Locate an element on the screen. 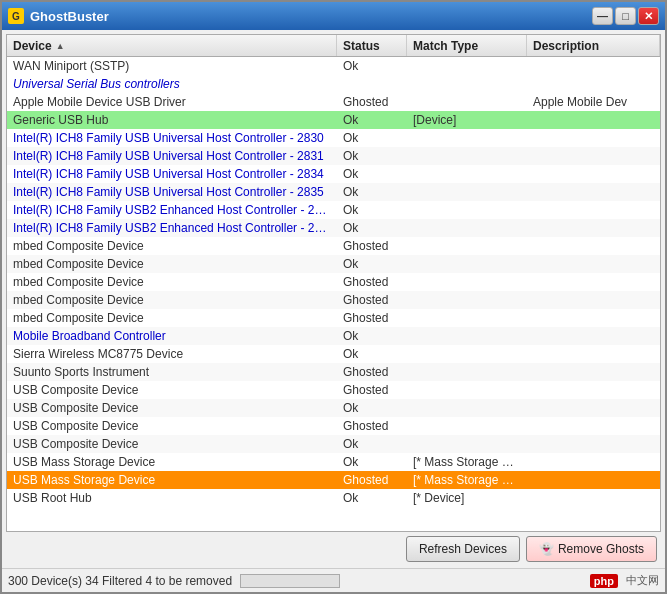 The width and height of the screenshot is (667, 594). table-row: WAN Miniport (SSTP) Ok is located at coordinates (334, 66).